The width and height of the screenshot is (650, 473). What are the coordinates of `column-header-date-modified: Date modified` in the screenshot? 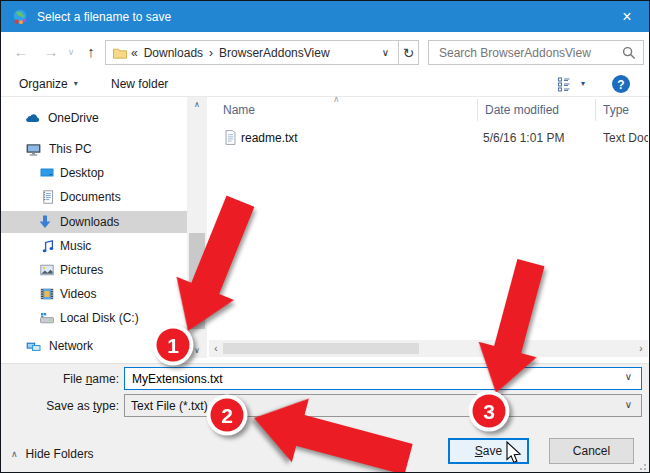 It's located at (522, 110).